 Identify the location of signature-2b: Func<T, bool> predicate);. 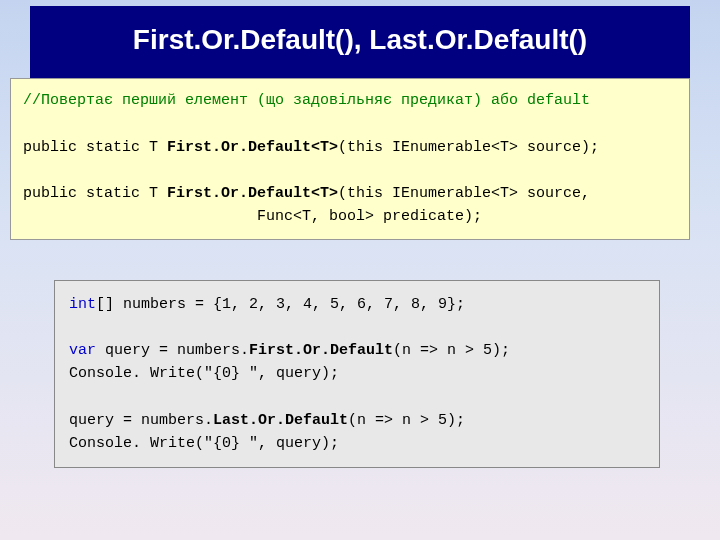
(350, 216).